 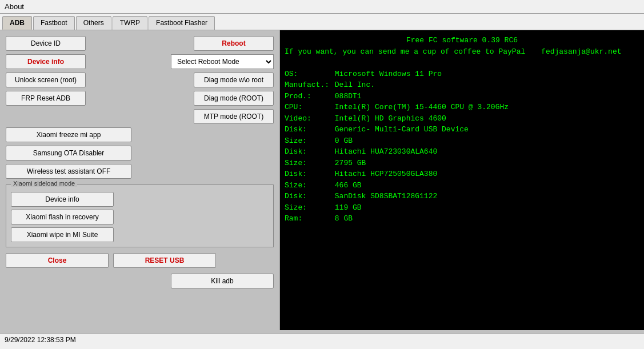 I want to click on console-size1-label: Size:, so click(x=307, y=141).